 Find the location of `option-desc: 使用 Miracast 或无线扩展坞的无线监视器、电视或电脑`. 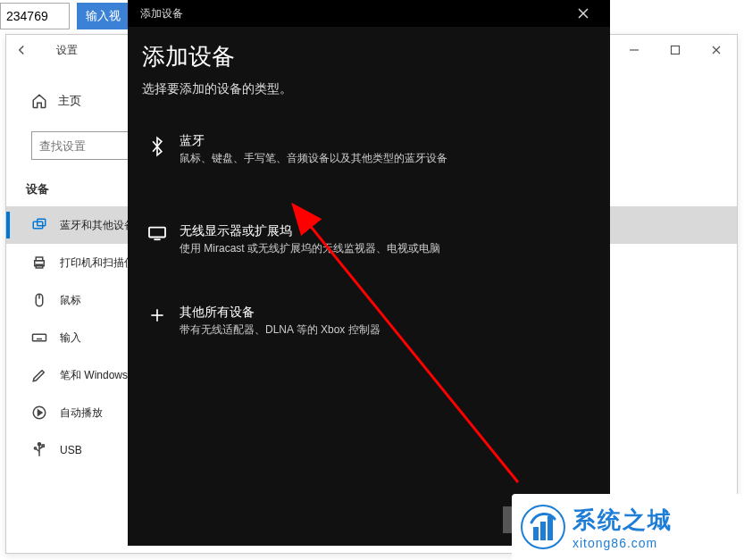

option-desc: 使用 Miracast 或无线扩展坞的无线监视器、电视或电脑 is located at coordinates (388, 248).